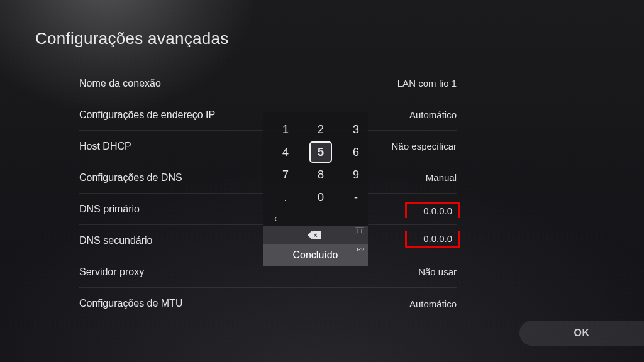 This screenshot has width=644, height=362. Describe the element at coordinates (109, 209) in the screenshot. I see `row-label: DNS primário` at that location.